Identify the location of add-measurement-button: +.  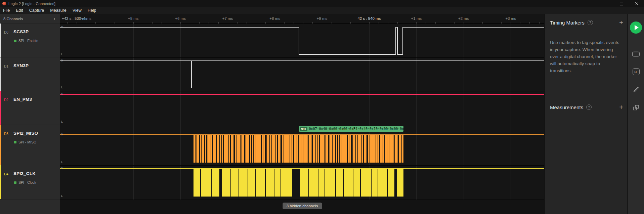
(621, 107).